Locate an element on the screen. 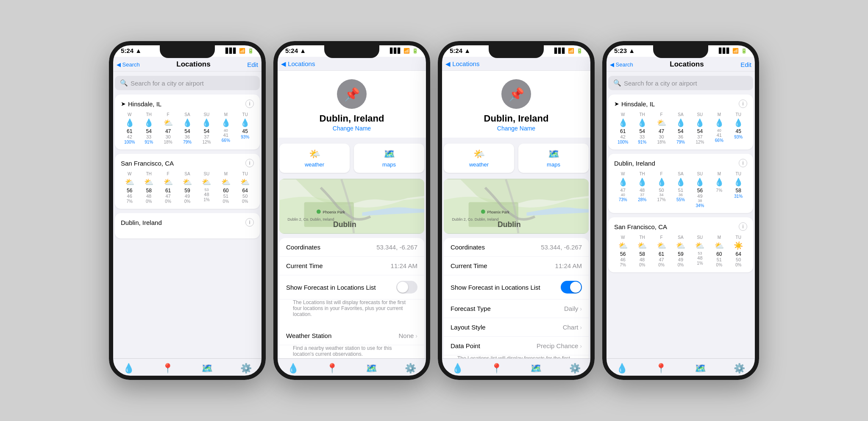 This screenshot has height=421, width=868. location-card-dublin-1: Dublin, Ireland i is located at coordinates (187, 226).